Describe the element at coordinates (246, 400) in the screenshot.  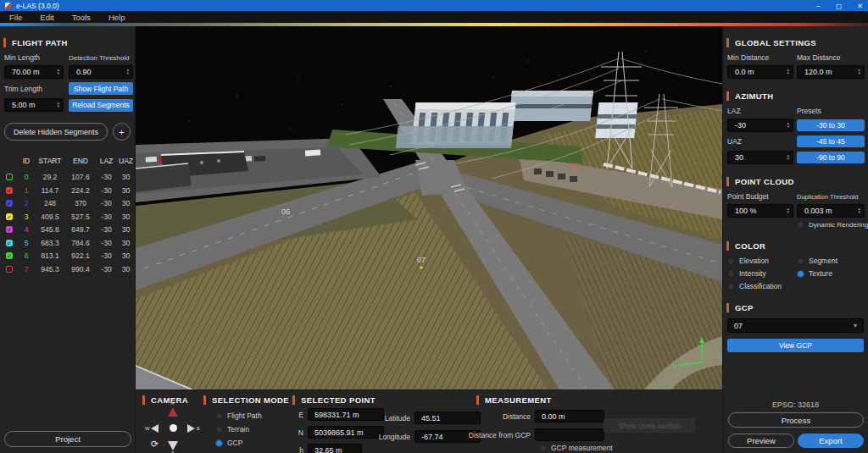
I see `selection-mode-title: SELECTION MODE` at that location.